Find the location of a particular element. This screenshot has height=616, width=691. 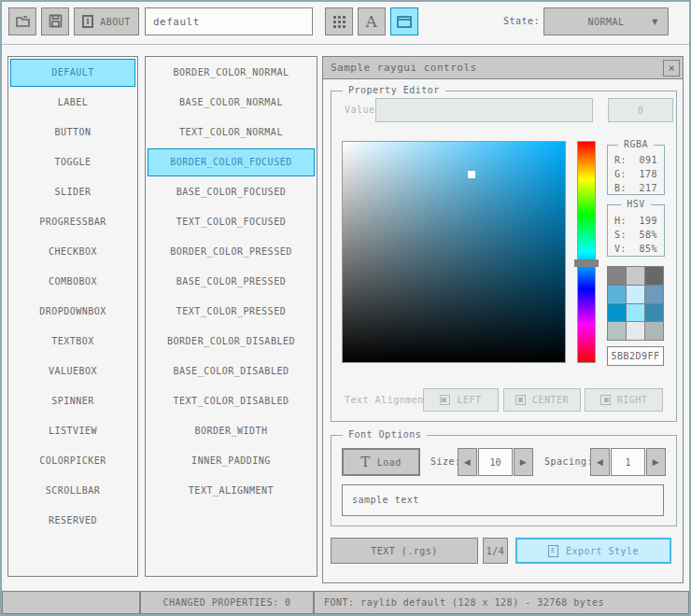

chevron-down-icon: ▼ is located at coordinates (656, 22).